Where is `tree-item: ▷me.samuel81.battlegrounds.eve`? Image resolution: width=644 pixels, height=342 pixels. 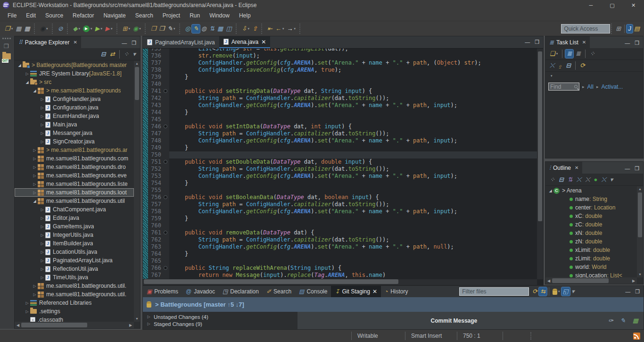 tree-item: ▷me.samuel81.battlegrounds.eve is located at coordinates (74, 175).